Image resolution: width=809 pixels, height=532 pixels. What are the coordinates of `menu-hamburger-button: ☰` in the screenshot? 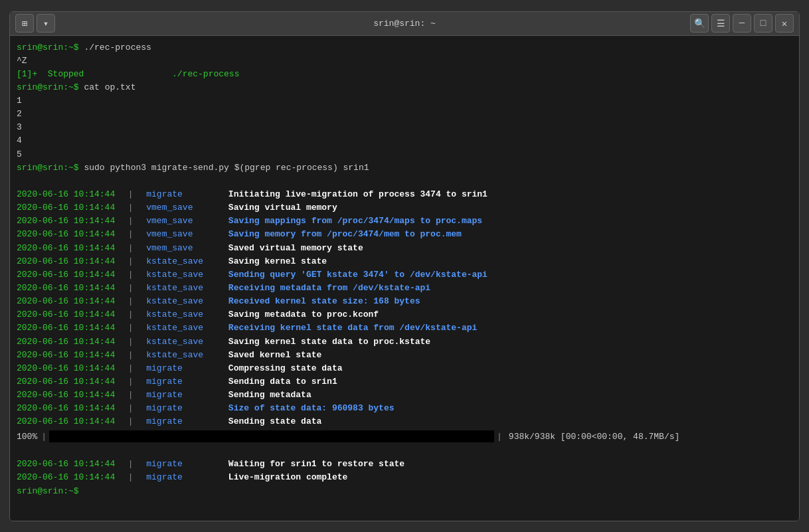 It's located at (721, 23).